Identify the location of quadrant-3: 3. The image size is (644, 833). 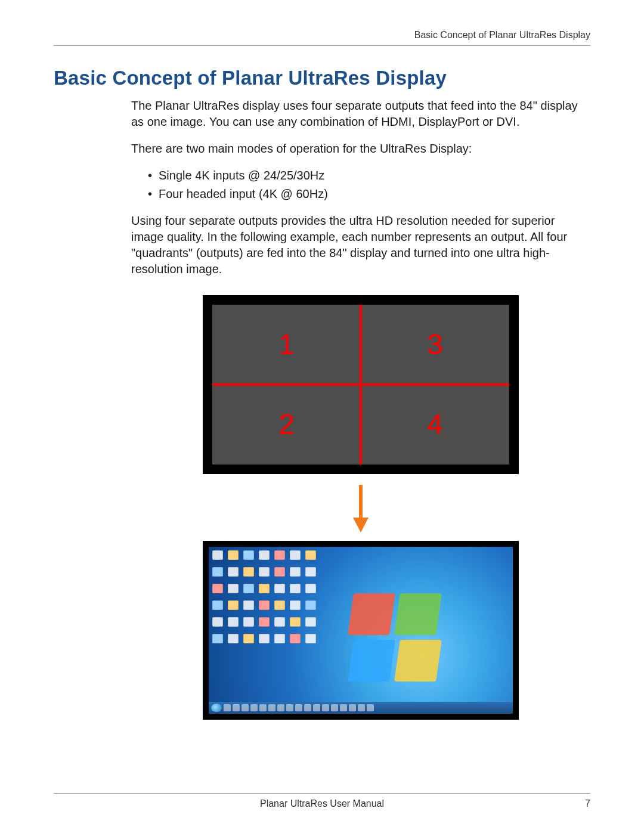
(435, 345).